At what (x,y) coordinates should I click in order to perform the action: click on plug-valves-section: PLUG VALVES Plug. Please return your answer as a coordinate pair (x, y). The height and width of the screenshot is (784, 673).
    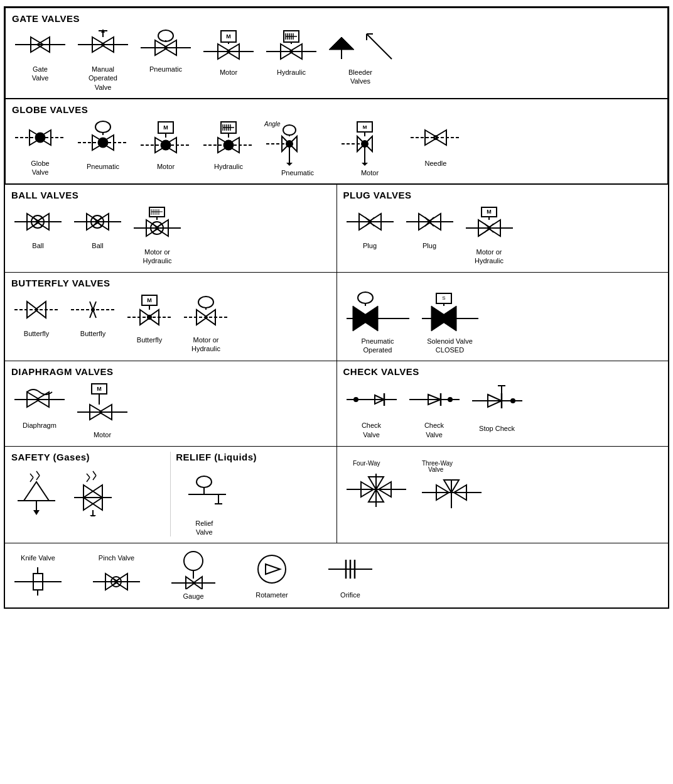
    Looking at the image, I should click on (503, 229).